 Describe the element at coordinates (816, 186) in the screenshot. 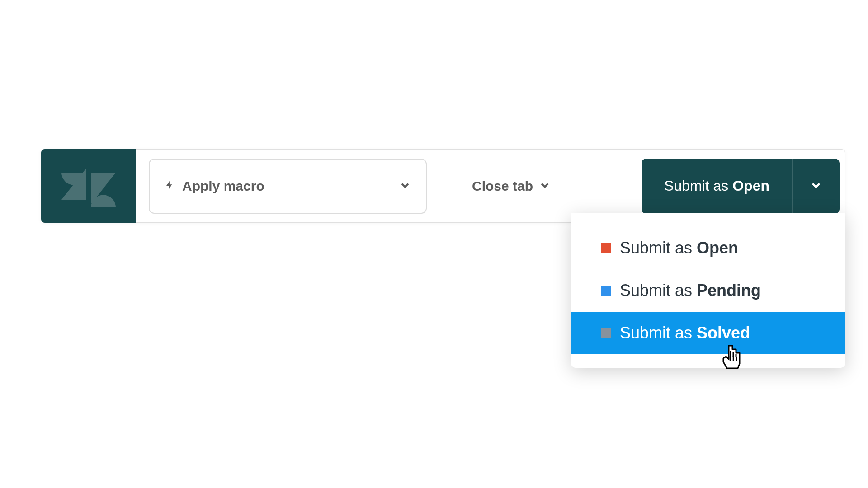

I see `submit-dropdown-toggle` at that location.